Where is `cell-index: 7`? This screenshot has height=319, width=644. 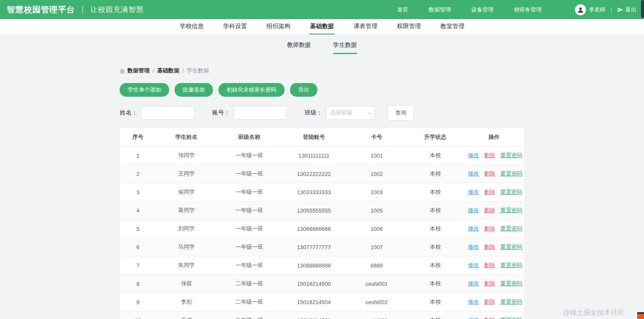 cell-index: 7 is located at coordinates (138, 266).